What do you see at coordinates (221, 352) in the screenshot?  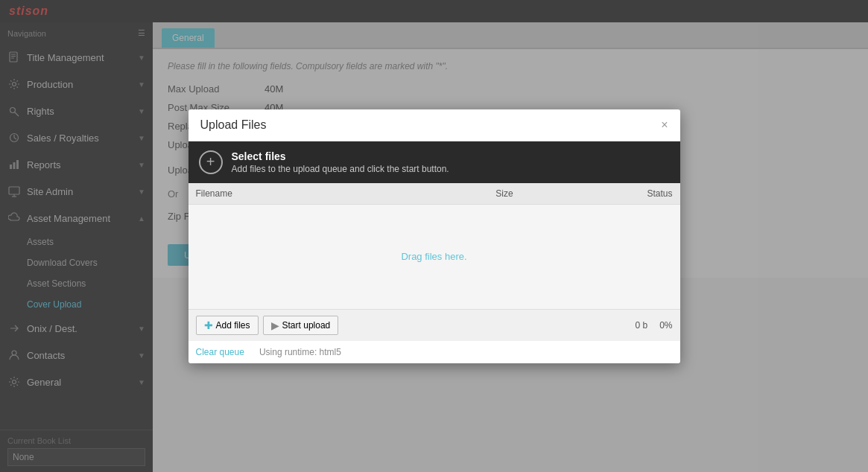 I see `clear-queue-link: Clear queue` at bounding box center [221, 352].